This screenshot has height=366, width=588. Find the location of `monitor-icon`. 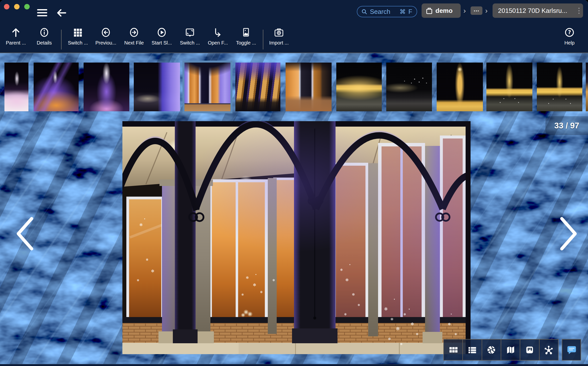

monitor-icon is located at coordinates (190, 32).